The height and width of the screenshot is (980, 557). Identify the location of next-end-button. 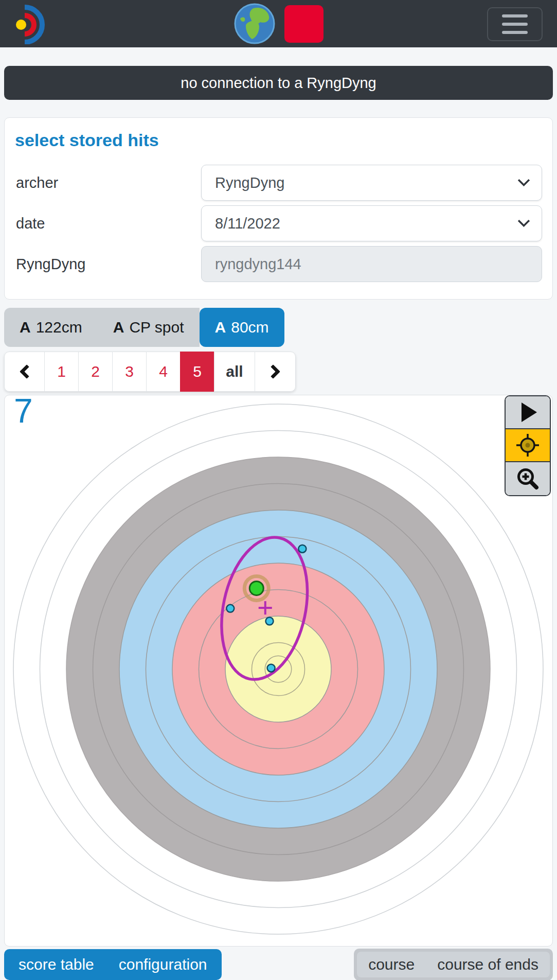
(275, 372).